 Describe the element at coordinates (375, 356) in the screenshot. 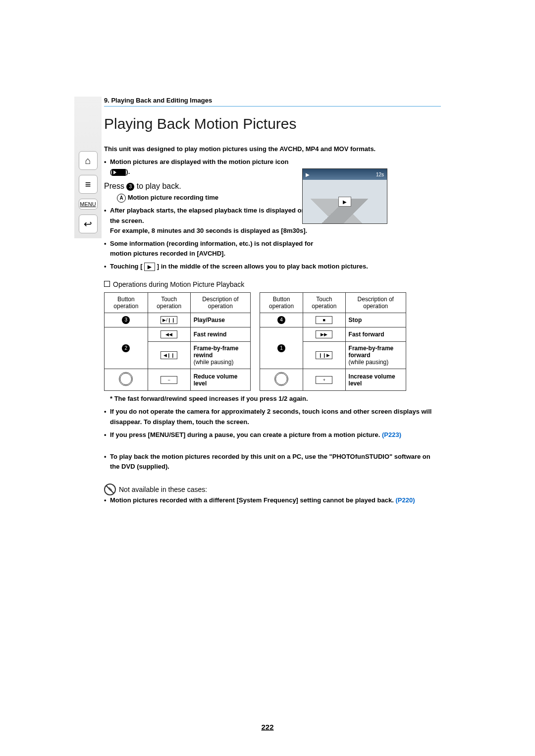

I see `desc-frameforward: Frame-by-frame forward(while pausing)` at that location.